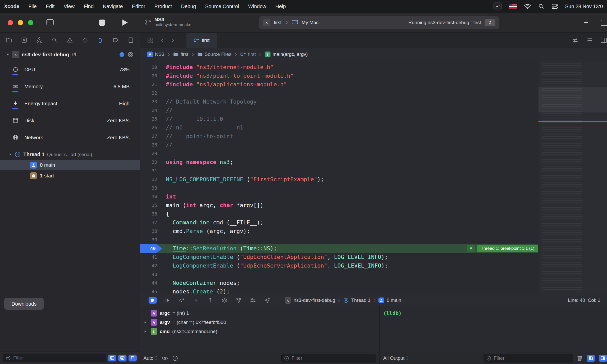 The image size is (607, 364). Describe the element at coordinates (151, 110) in the screenshot. I see `line-number: 24` at that location.